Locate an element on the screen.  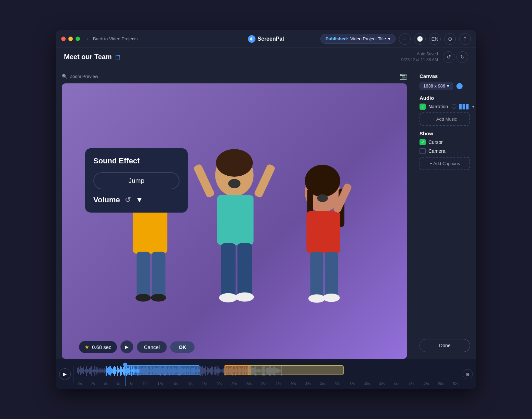
ok-button: OK is located at coordinates (183, 347).